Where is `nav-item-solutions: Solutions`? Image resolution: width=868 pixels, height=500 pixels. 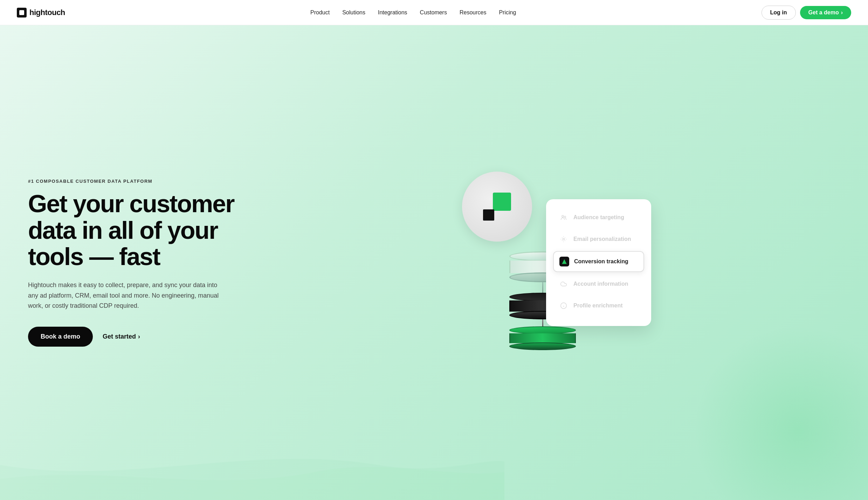 nav-item-solutions: Solutions is located at coordinates (354, 13).